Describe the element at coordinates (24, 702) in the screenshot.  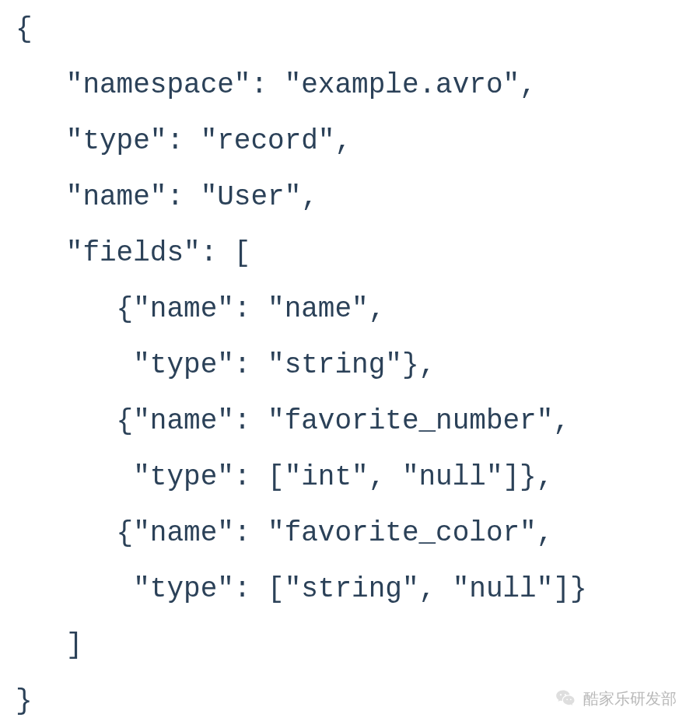
I see `code-line: }` at that location.